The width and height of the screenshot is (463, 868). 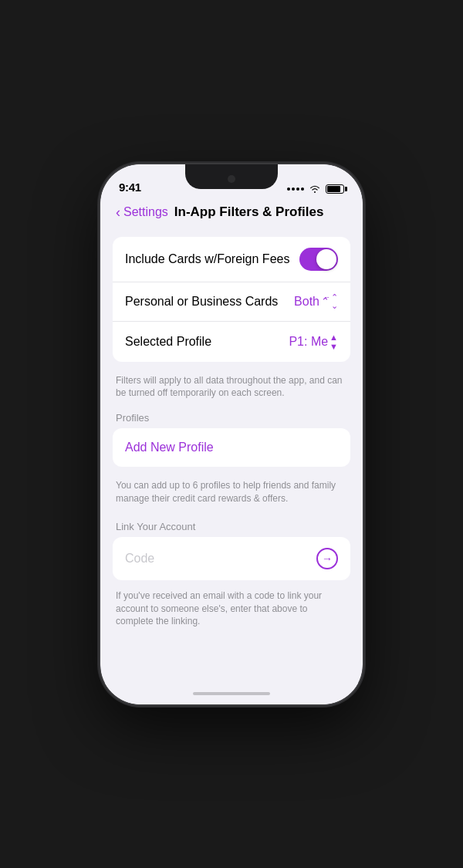 I want to click on add-profile-label: Add New Profile, so click(x=170, y=448).